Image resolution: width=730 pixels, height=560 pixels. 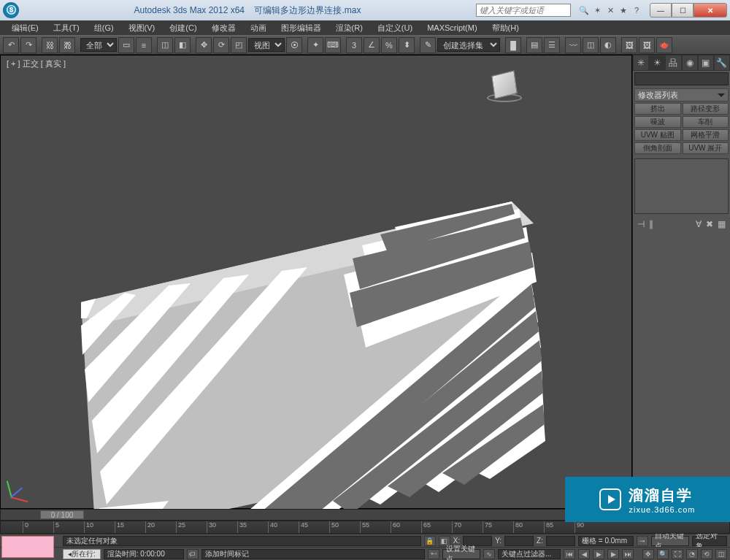 What do you see at coordinates (658, 135) in the screenshot?
I see `mod-uvwmap: UVW 贴图` at bounding box center [658, 135].